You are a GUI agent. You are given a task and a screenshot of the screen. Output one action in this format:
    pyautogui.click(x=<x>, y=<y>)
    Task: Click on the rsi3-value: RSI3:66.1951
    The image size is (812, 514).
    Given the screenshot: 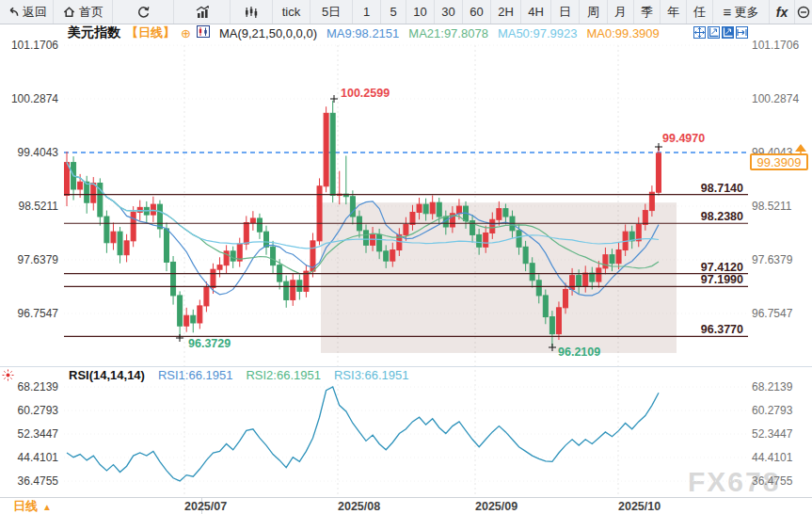 What is the action you would take?
    pyautogui.click(x=372, y=375)
    